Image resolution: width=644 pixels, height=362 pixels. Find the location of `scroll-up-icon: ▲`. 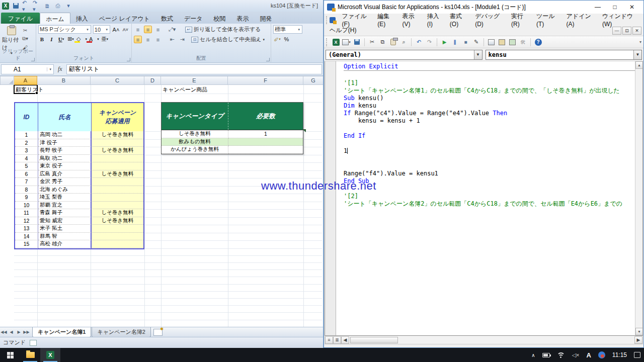

scroll-up-icon: ▲ is located at coordinates (639, 65).